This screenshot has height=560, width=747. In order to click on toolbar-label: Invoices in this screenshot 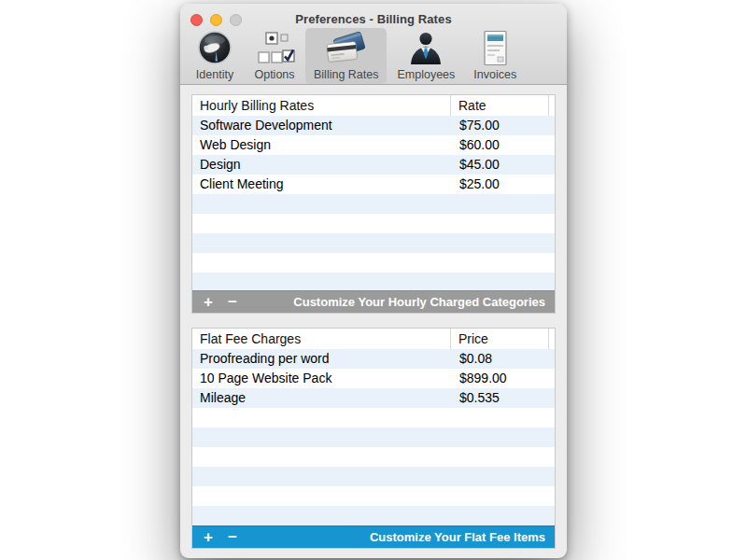, I will do `click(495, 75)`.